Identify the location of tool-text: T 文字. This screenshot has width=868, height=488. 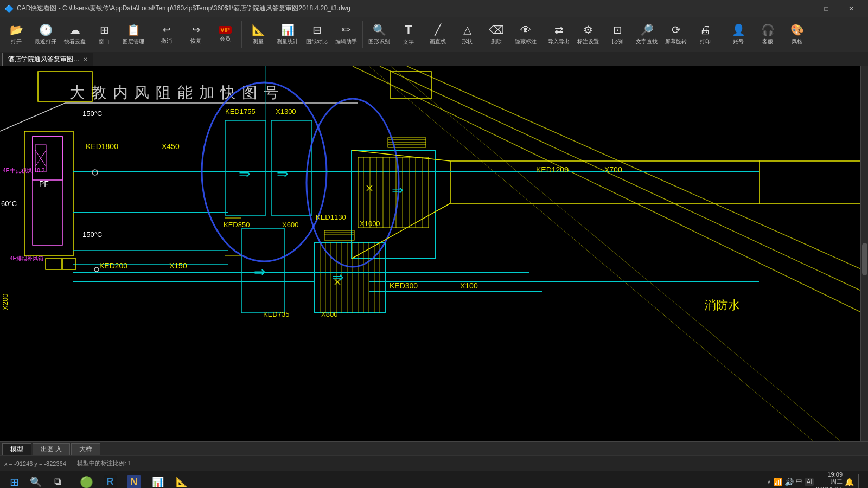
(409, 35).